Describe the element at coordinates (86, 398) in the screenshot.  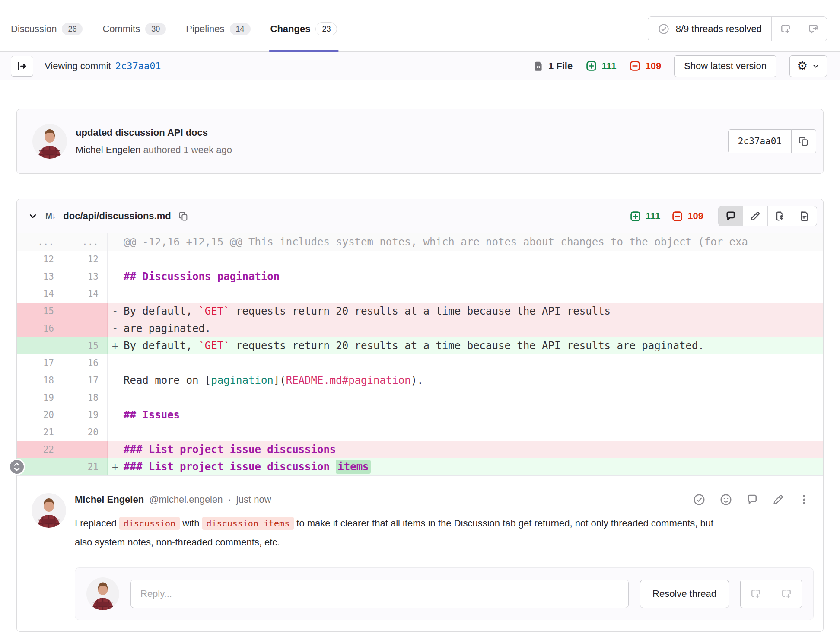
I see `new-line-number: 18` at that location.